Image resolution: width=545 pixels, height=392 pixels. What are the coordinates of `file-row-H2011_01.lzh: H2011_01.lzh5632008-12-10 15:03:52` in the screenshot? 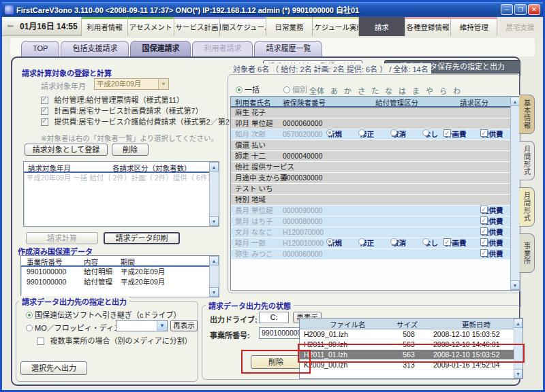 It's located at (407, 355).